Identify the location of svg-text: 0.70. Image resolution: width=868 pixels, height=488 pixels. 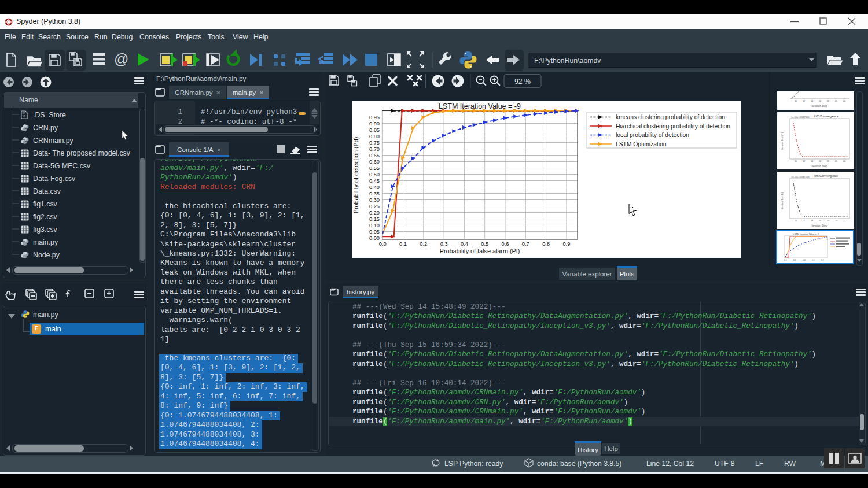
(374, 149).